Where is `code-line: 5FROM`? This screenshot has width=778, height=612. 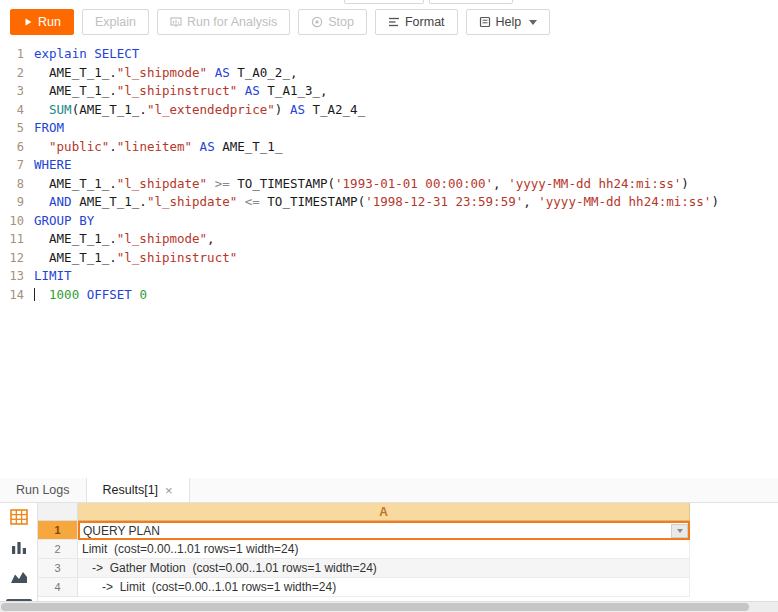
code-line: 5FROM is located at coordinates (389, 128).